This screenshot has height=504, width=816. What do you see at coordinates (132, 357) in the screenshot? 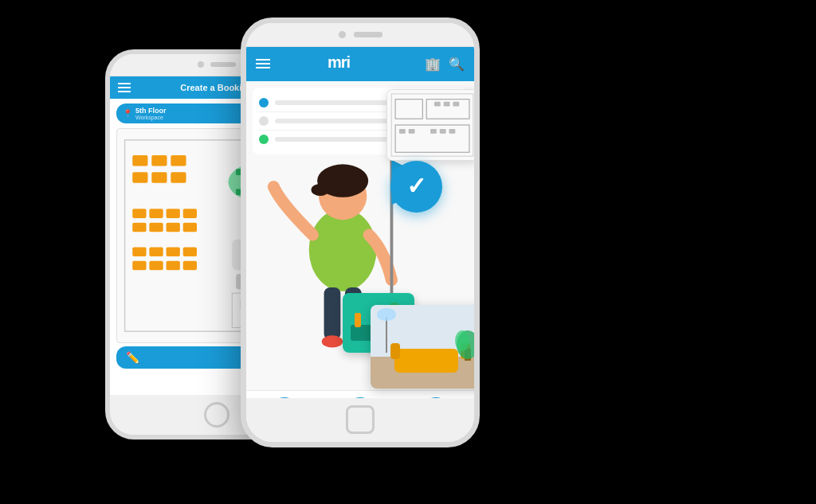
I see `edit-icon: ✏️` at bounding box center [132, 357].